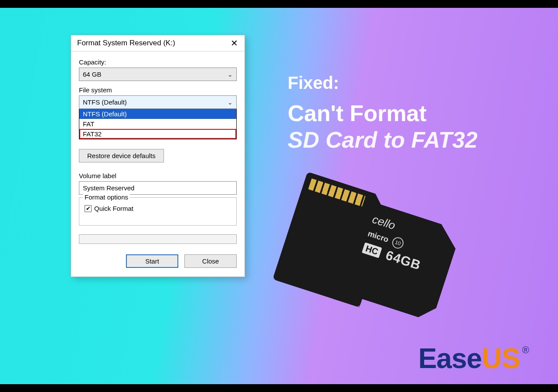  What do you see at coordinates (158, 62) in the screenshot?
I see `capacity-label: Capacity:` at bounding box center [158, 62].